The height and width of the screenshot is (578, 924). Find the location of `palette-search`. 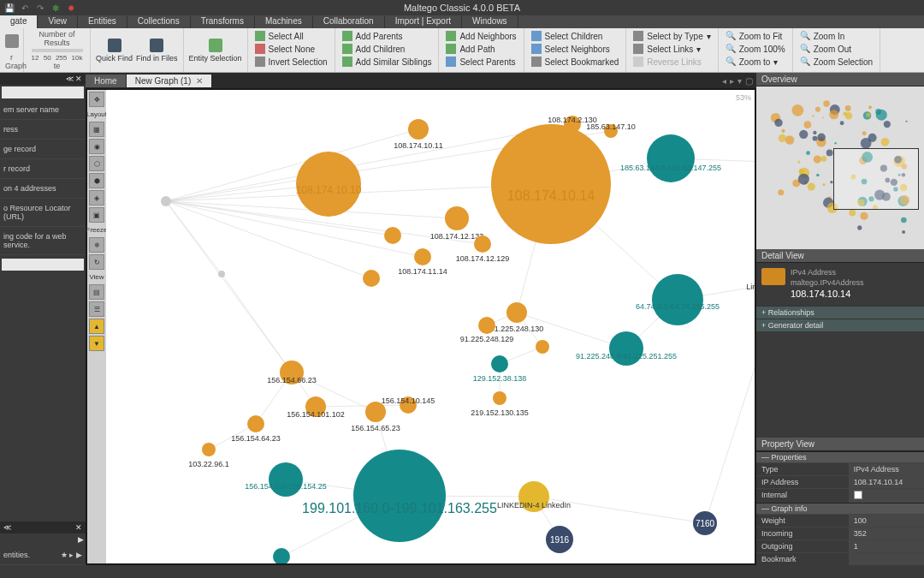

palette-search is located at coordinates (43, 92).